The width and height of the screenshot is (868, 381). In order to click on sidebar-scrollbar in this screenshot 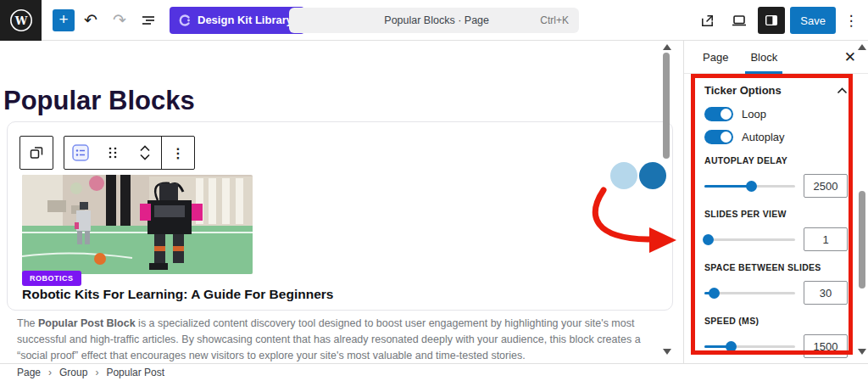, I will do `click(862, 202)`.